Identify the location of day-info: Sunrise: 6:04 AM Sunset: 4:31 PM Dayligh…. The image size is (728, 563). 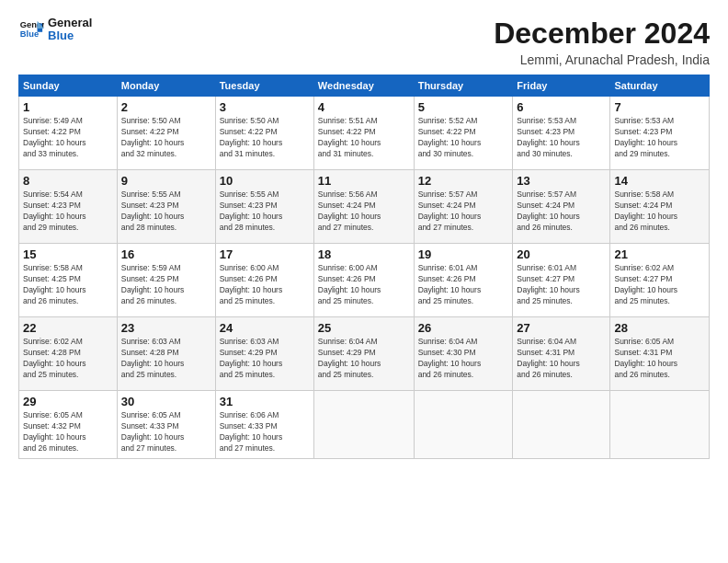
(561, 359).